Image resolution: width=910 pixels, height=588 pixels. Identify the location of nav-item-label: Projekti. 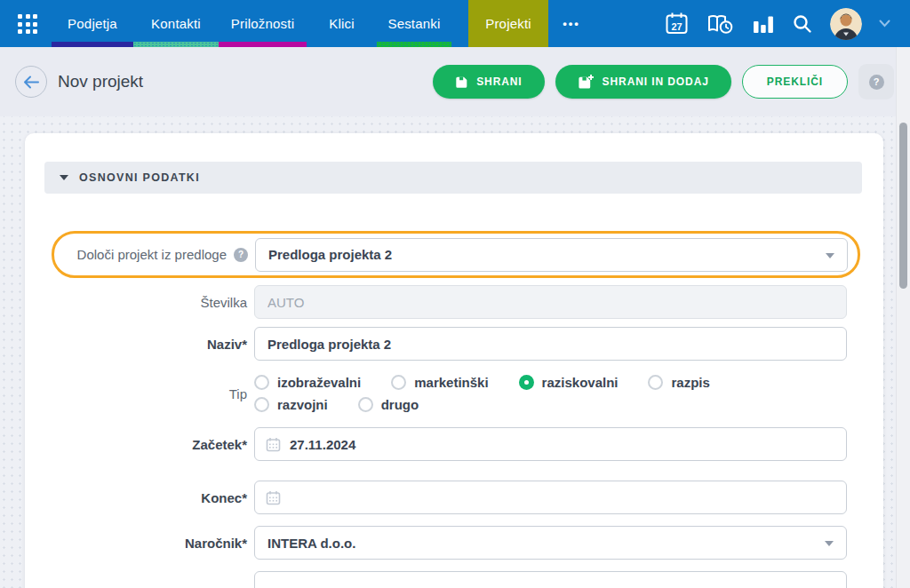
(508, 23).